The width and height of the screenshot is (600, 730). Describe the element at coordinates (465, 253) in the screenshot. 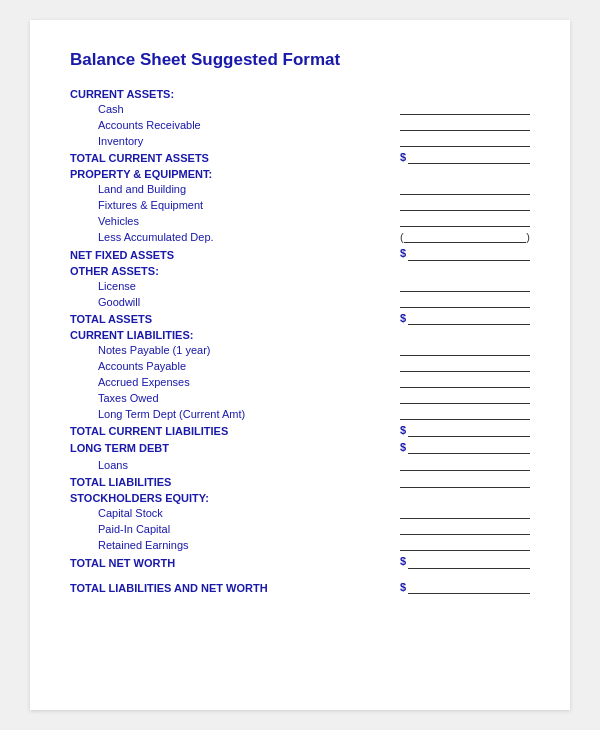

I see `field-net-fixed-assets: $` at that location.